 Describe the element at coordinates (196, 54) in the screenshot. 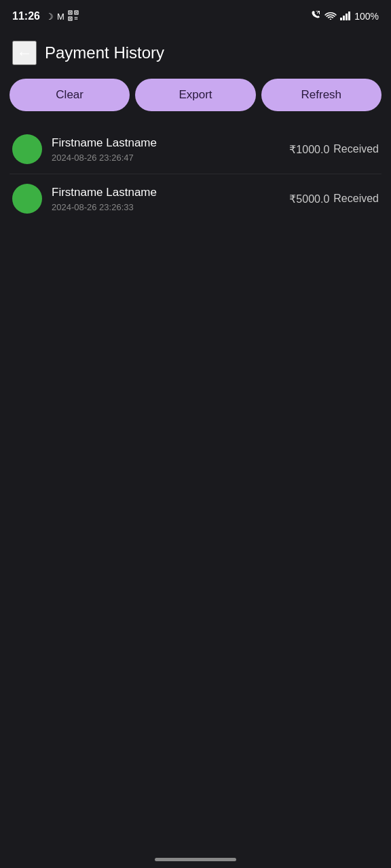

I see `header: ← Payment History` at that location.